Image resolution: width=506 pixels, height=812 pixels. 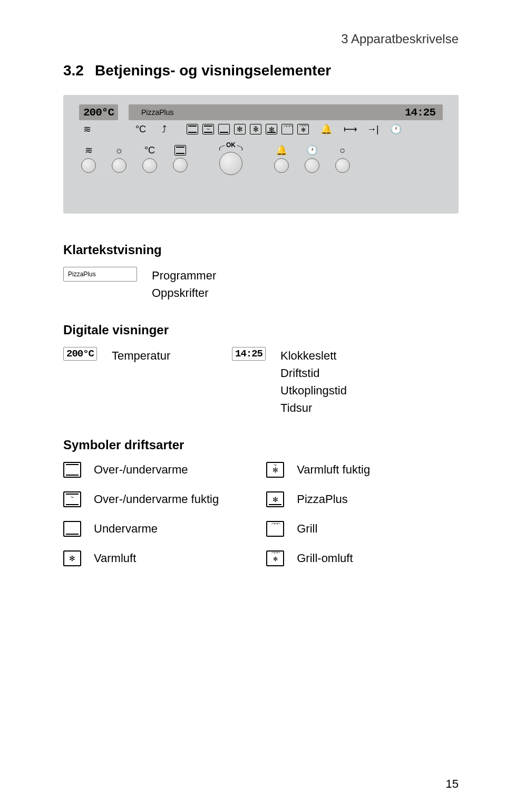 What do you see at coordinates (261, 154) in the screenshot?
I see `control-panel: 200°C PizzaPlus 14:25 ≋ °C ⤴ 🔔 ⟼` at bounding box center [261, 154].